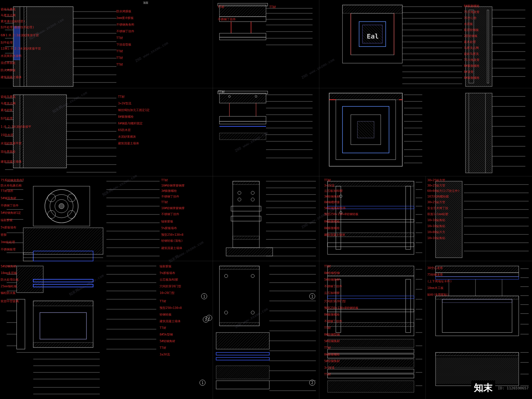 The image size is (532, 399). What do you see at coordinates (9, 273) in the screenshot?
I see `ann-bbl-2: 18mm多层板` at bounding box center [9, 273].